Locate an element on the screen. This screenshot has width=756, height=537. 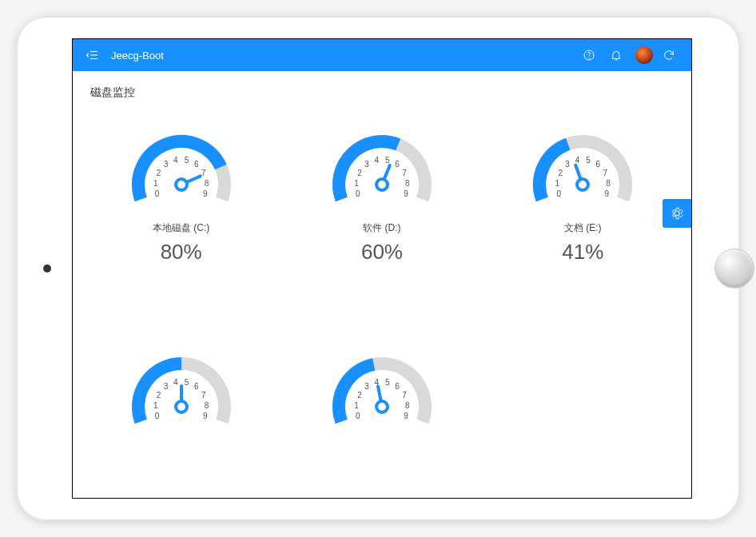
app-header: Jeecg-Boot is located at coordinates (382, 55).